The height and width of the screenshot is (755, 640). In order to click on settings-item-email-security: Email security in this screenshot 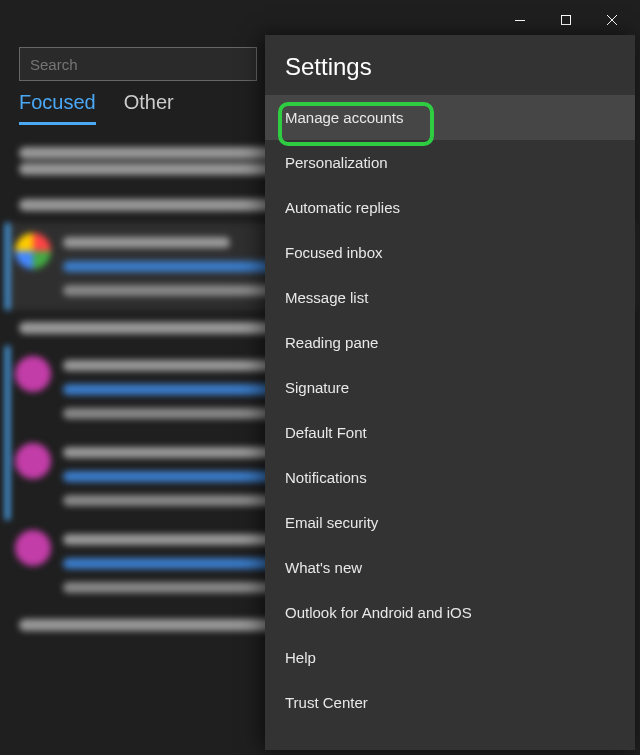, I will do `click(450, 522)`.